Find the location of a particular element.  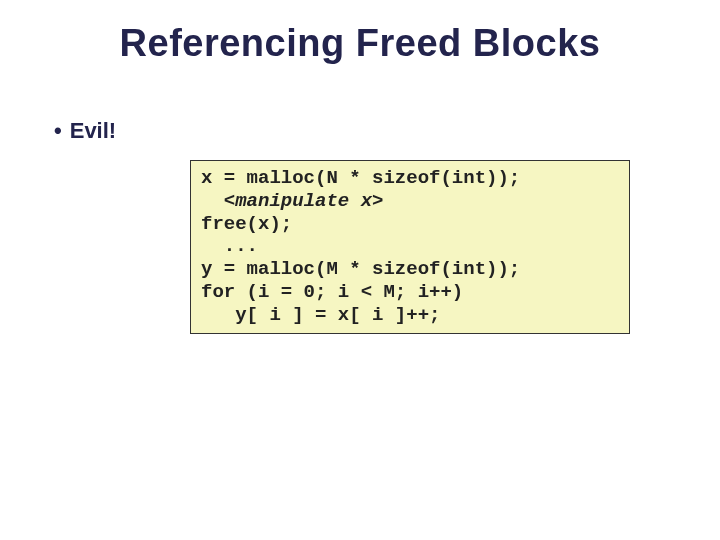

angle-close-icon: > is located at coordinates (378, 201).